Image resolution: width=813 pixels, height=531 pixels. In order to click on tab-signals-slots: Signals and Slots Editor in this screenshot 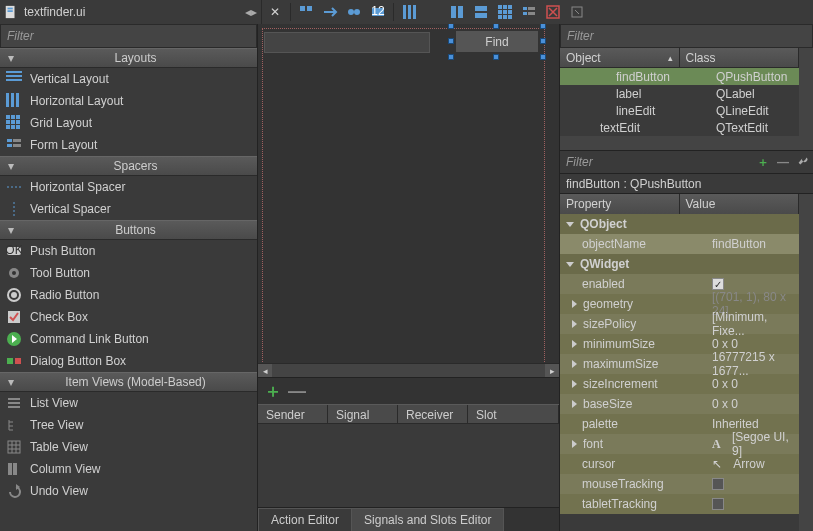, I will do `click(428, 520)`.